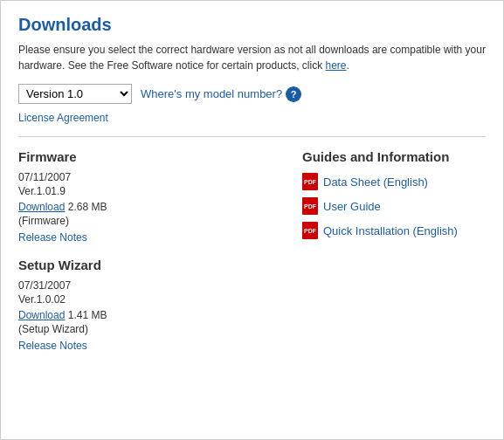 This screenshot has height=440, width=504. What do you see at coordinates (147, 177) in the screenshot?
I see `firmware-date: 07/11/2007` at bounding box center [147, 177].